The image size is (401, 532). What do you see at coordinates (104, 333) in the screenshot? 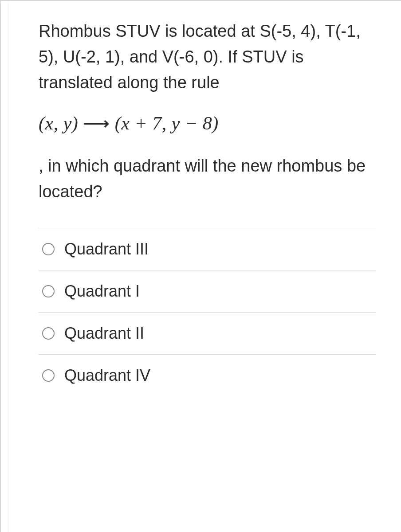
I see `option-label: Quadrant II` at bounding box center [104, 333].